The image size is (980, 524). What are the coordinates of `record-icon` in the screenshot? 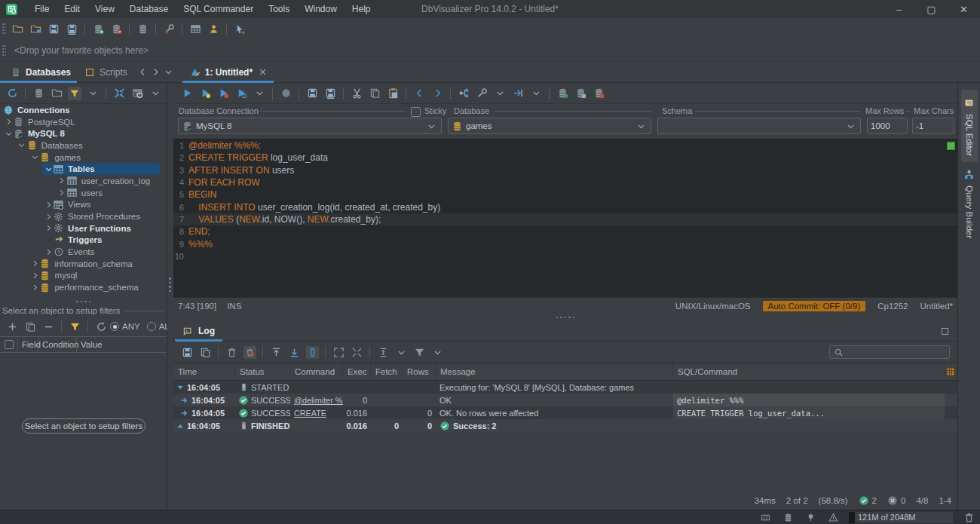 It's located at (286, 93).